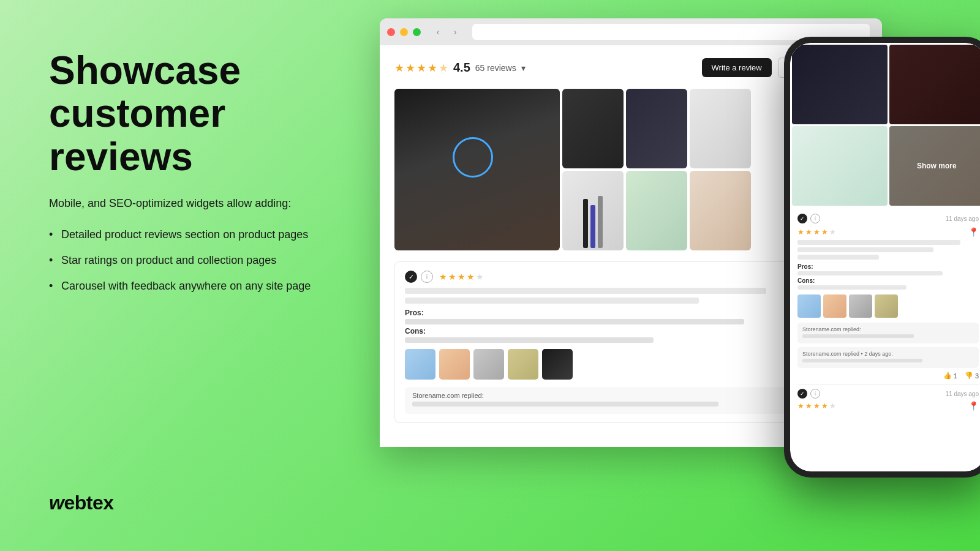 The height and width of the screenshot is (551, 980). What do you see at coordinates (885, 339) in the screenshot?
I see `phone-review: ✓ i 11 days ago ★ ★ ★ ★ ★ 📍` at bounding box center [885, 339].